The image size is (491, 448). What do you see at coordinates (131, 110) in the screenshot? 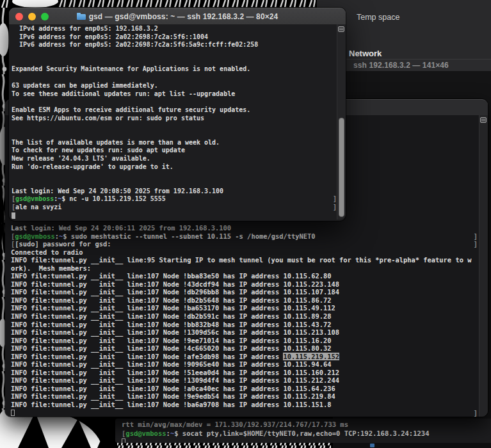
I see `terminal-text: Enable ESM Apps to receive additional fu…` at bounding box center [131, 110].